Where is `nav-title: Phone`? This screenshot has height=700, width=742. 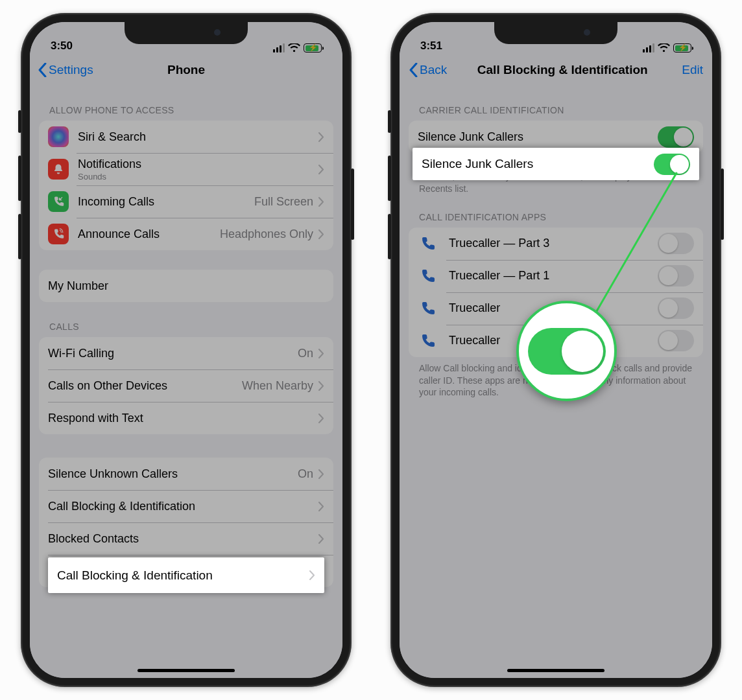 nav-title: Phone is located at coordinates (186, 70).